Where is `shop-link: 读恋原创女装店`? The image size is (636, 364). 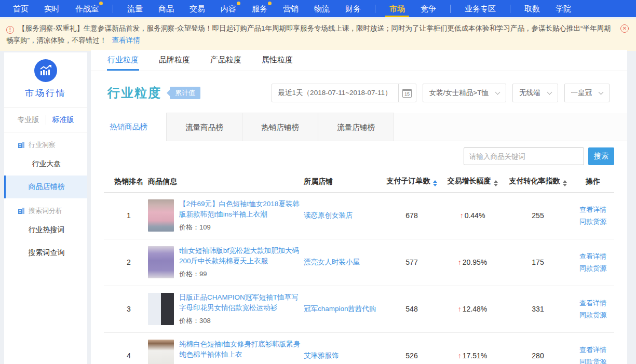
shop-link: 读恋原创女装店 is located at coordinates (328, 215).